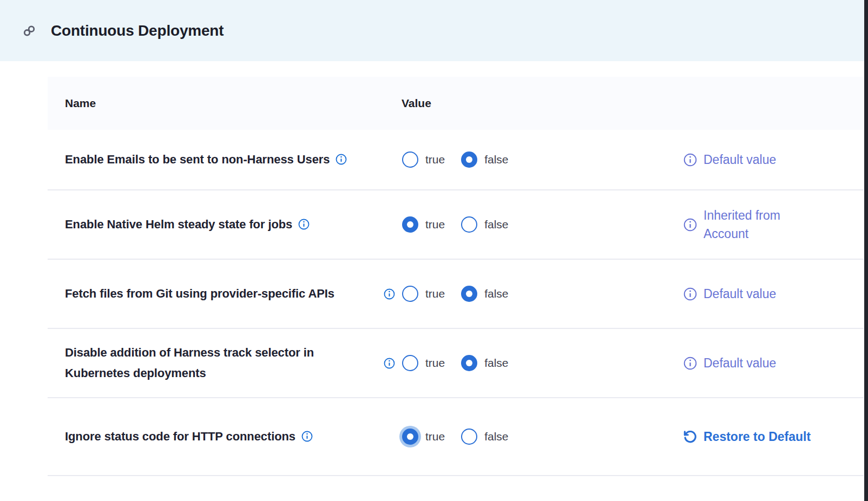  What do you see at coordinates (456, 103) in the screenshot?
I see `table-header-row: Name Value` at bounding box center [456, 103].